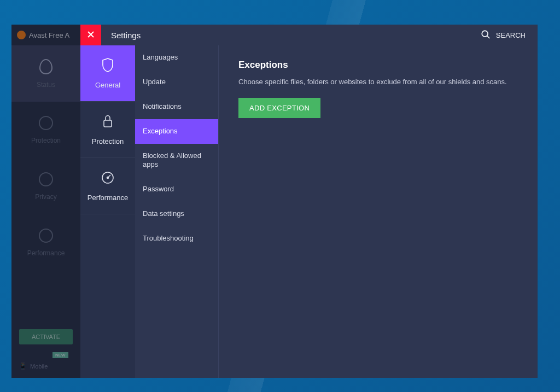 The image size is (560, 392). I want to click on sidebar-item-label: Protection, so click(46, 141).